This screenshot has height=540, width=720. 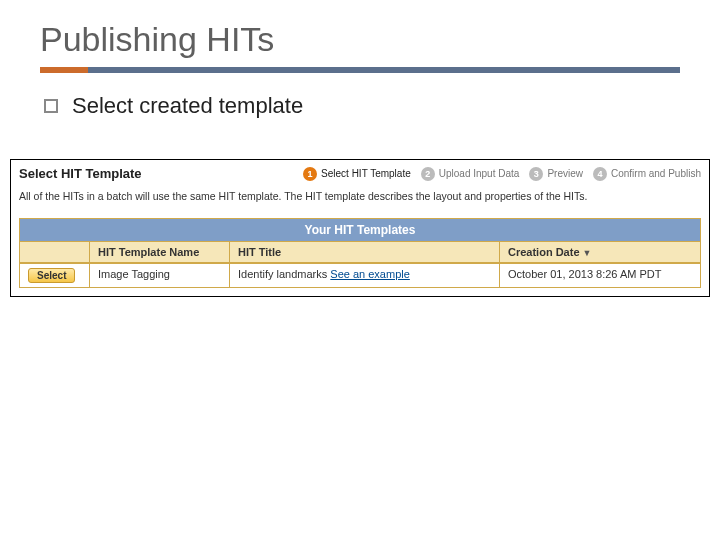 I want to click on step-number-icon: 3, so click(x=536, y=174).